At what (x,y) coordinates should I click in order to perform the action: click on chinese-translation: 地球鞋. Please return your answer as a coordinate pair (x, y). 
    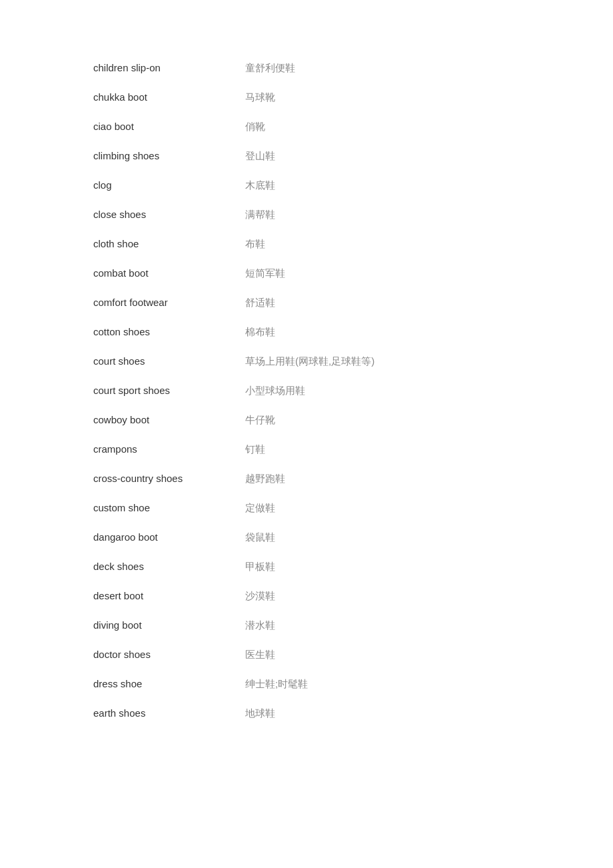
    Looking at the image, I should click on (260, 713).